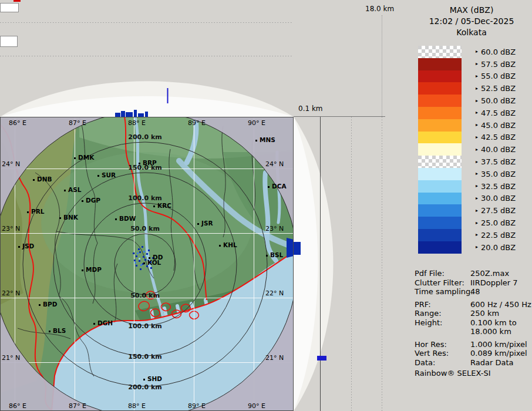 Image resolution: width=532 pixels, height=411 pixels. Describe the element at coordinates (496, 126) in the screenshot. I see `legend-label: ▸45.0 dBZ` at that location.